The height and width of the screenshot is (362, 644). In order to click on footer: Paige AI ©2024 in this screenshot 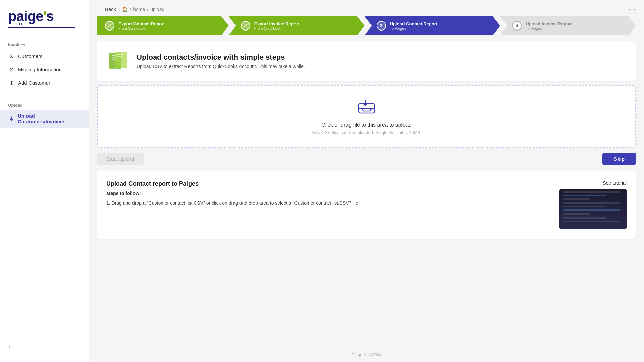, I will do `click(366, 355)`.